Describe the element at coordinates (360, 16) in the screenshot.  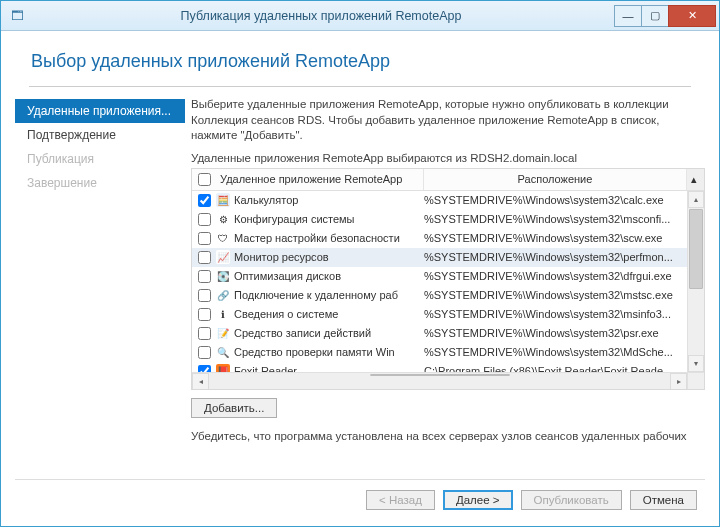
I see `titlebar: 🗔 Публикация удаленных приложений Remote…` at that location.